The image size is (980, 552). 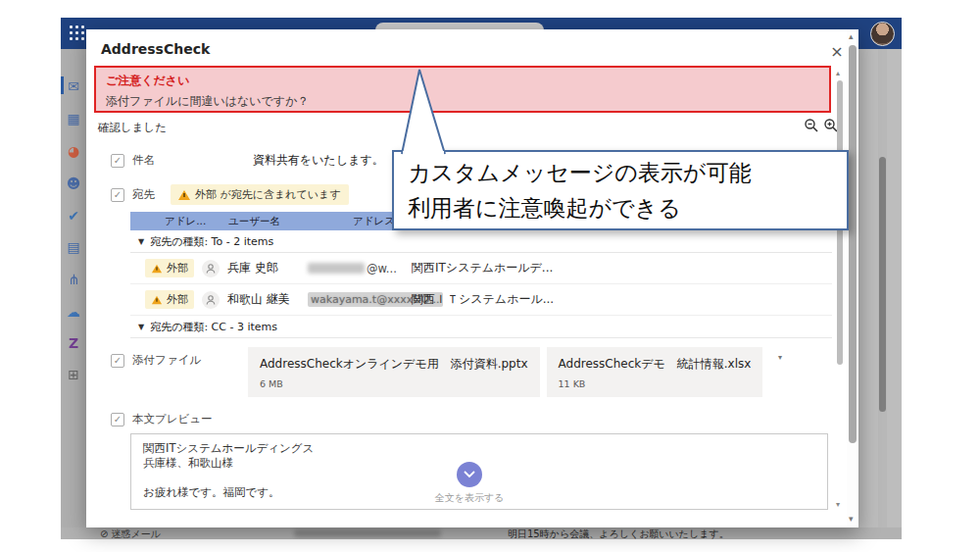 I want to click on recipient-name: 和歌山 継美, so click(x=268, y=300).